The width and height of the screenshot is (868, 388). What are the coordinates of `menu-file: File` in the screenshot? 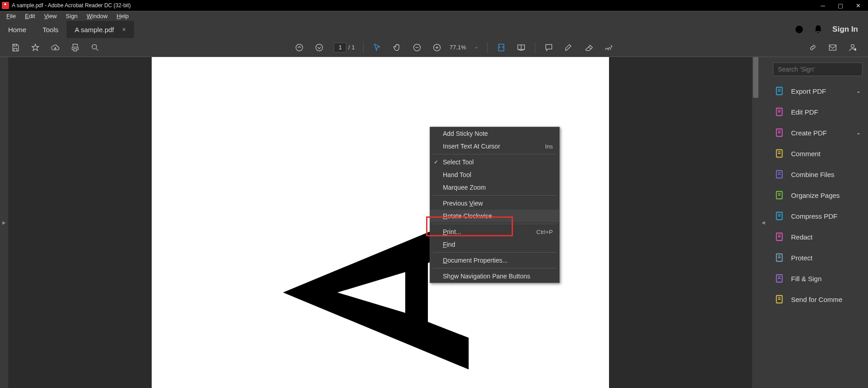 It's located at (11, 16).